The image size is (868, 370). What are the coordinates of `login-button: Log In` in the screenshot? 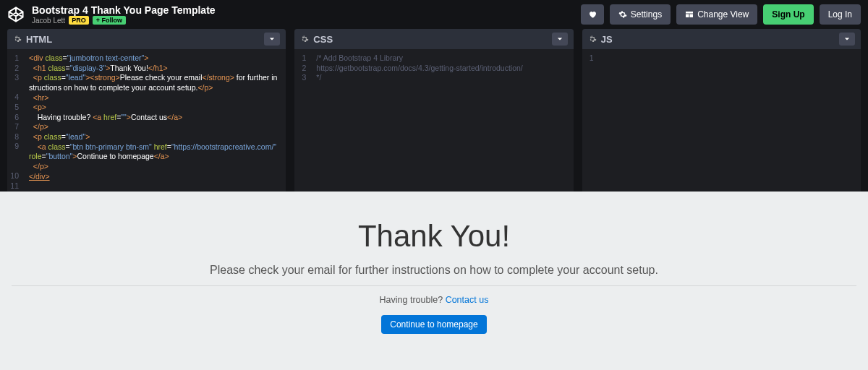 It's located at (841, 14).